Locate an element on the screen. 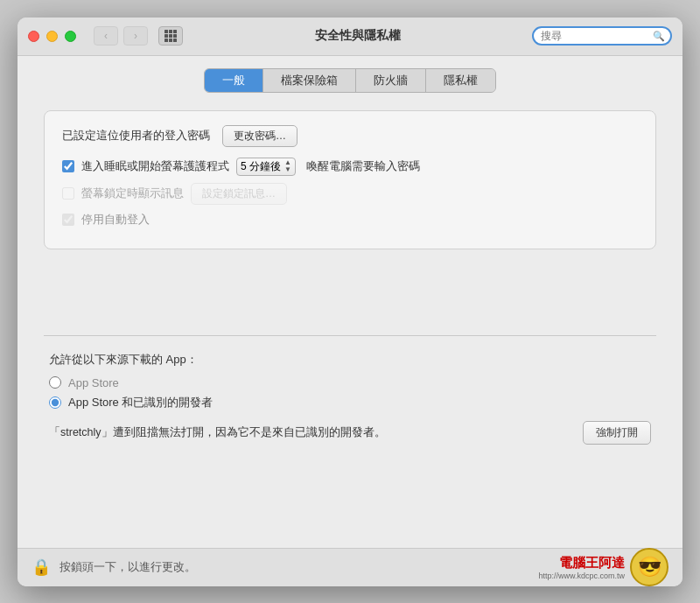 The height and width of the screenshot is (603, 700). watermark-url: http://www.kdcpc.com.tw is located at coordinates (581, 576).